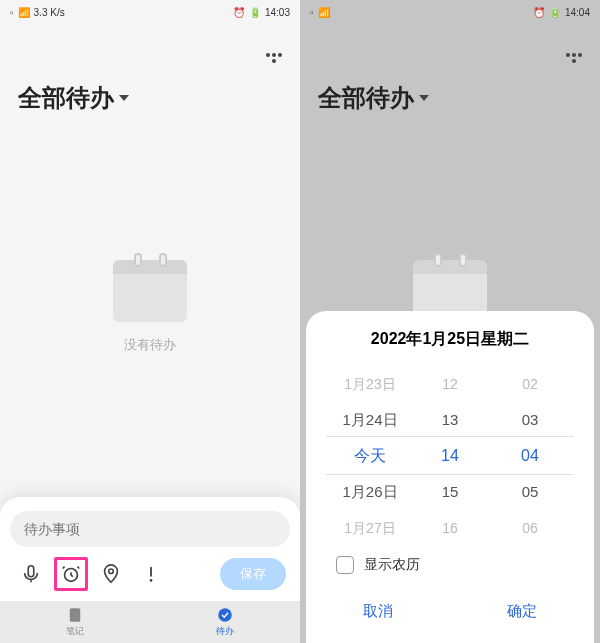  What do you see at coordinates (75, 632) in the screenshot?
I see `nav-notes-label: 笔记` at bounding box center [75, 632].